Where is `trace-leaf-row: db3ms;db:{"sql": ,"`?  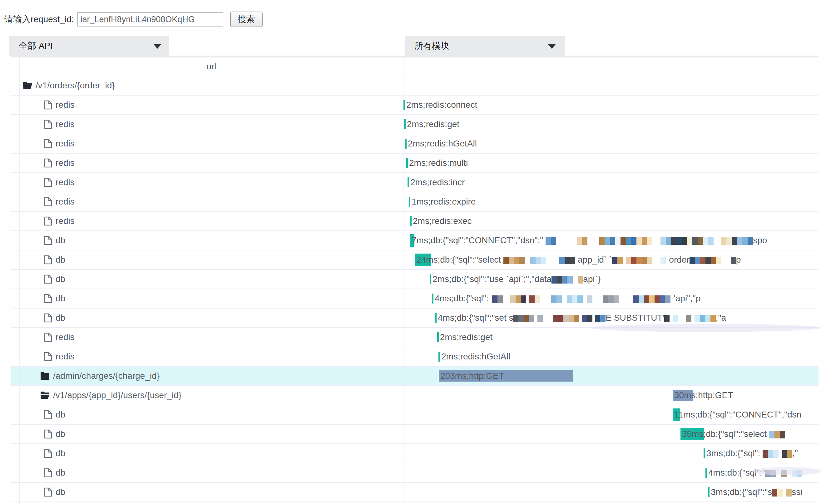 trace-leaf-row: db3ms;db:{"sql": ," is located at coordinates (415, 454).